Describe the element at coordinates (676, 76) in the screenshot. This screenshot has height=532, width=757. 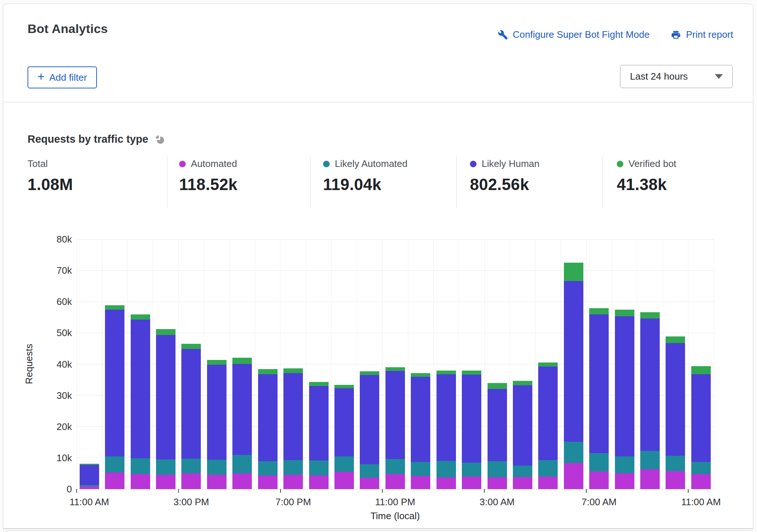
I see `time-range-select: Last 24 hours` at that location.